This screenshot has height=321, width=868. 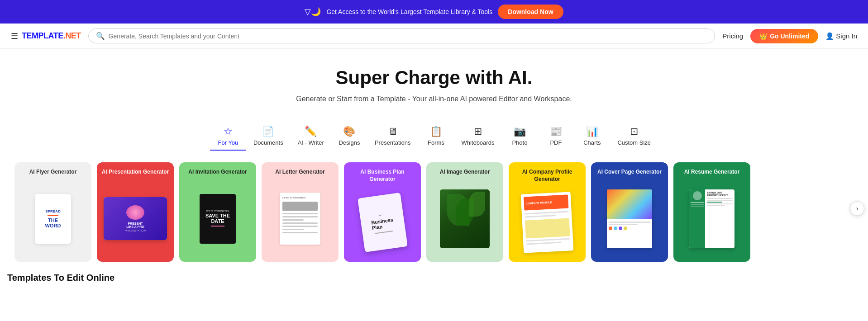 What do you see at coordinates (630, 212) in the screenshot?
I see `card-cover: AI Cover Page Generator` at bounding box center [630, 212].